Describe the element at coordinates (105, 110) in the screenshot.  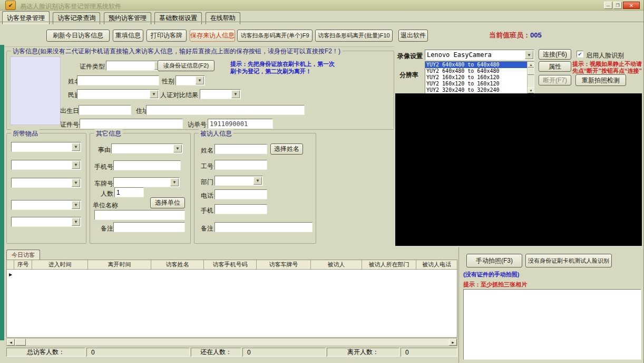
I see `birth-date-input` at that location.